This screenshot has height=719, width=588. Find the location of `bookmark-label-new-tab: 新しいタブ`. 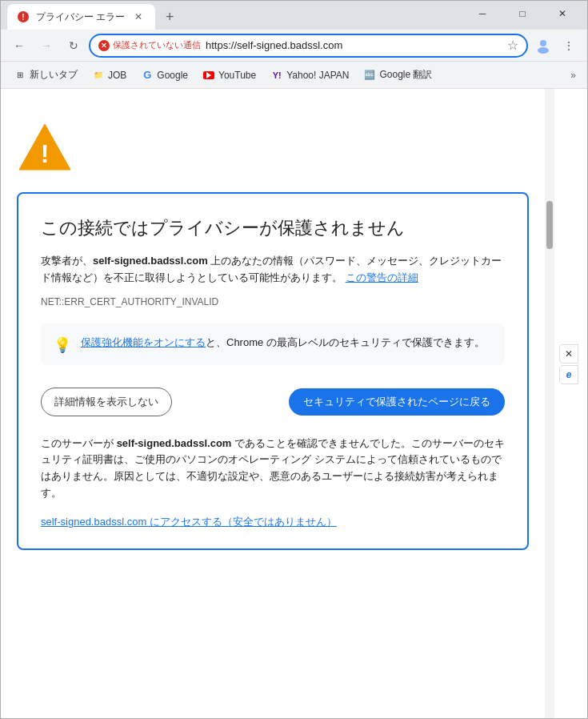

bookmark-label-new-tab: 新しいタブ is located at coordinates (54, 75).